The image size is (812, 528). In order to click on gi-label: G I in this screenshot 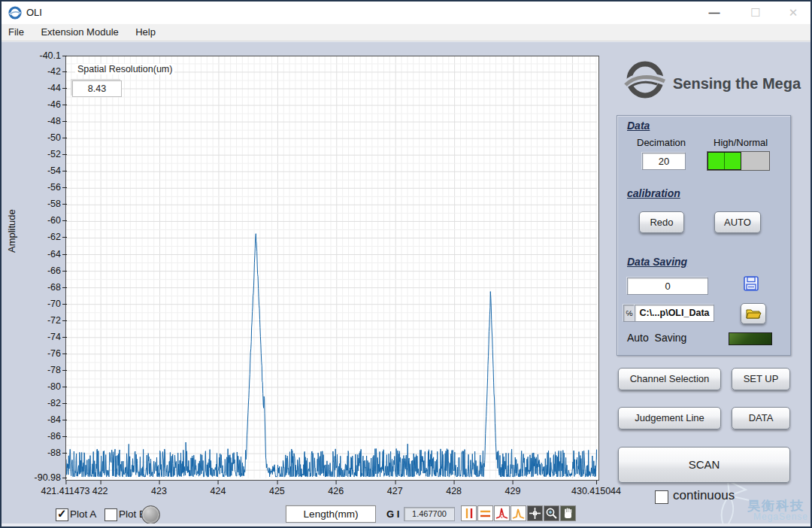, I will do `click(392, 514)`.